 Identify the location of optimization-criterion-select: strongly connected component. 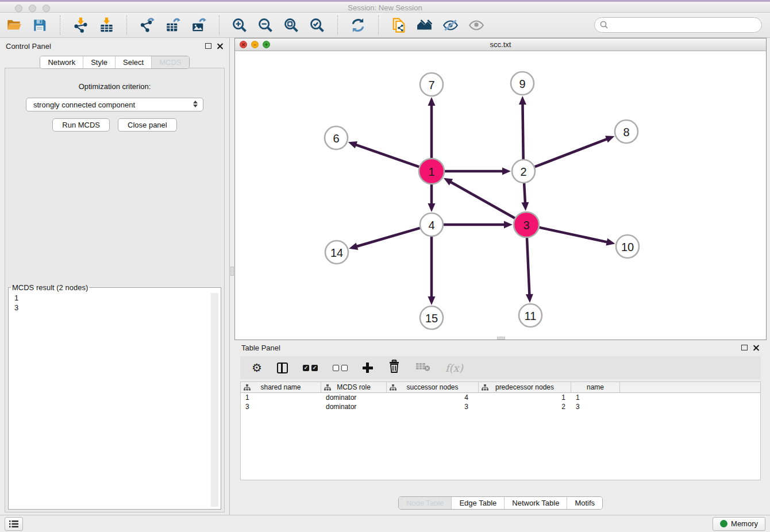
(115, 105).